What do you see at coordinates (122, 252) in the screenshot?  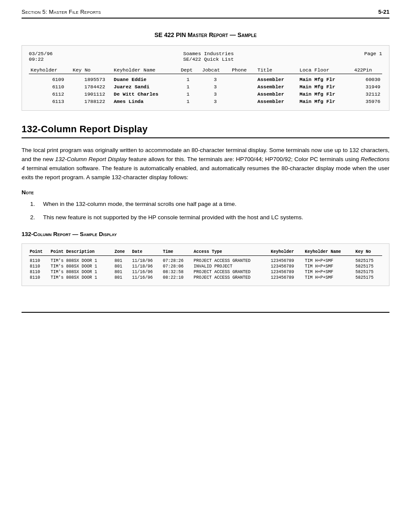 I see `col-zone: Zone` at bounding box center [122, 252].